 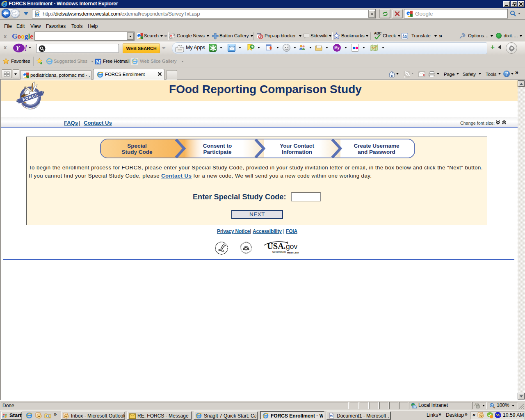 I want to click on svg-text: Create Username, so click(x=377, y=146).